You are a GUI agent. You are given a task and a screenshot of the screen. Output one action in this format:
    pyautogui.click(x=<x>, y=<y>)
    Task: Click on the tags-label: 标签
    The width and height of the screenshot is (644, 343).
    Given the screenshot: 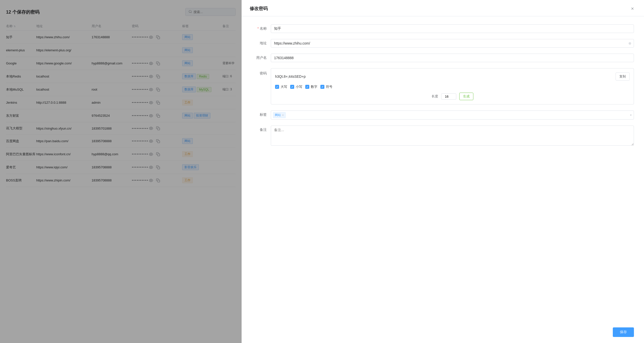 What is the action you would take?
    pyautogui.click(x=259, y=114)
    